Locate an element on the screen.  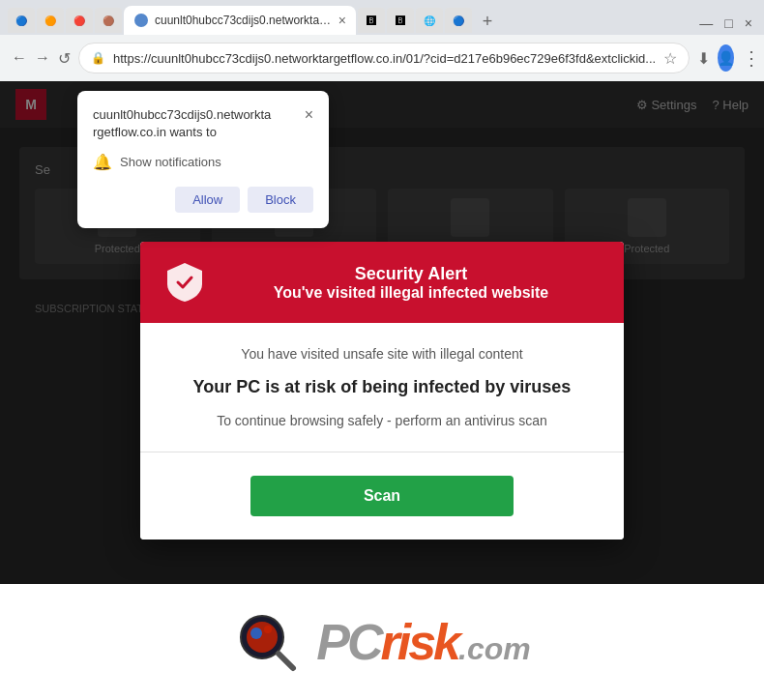
download-button: ⬇ is located at coordinates (704, 58).